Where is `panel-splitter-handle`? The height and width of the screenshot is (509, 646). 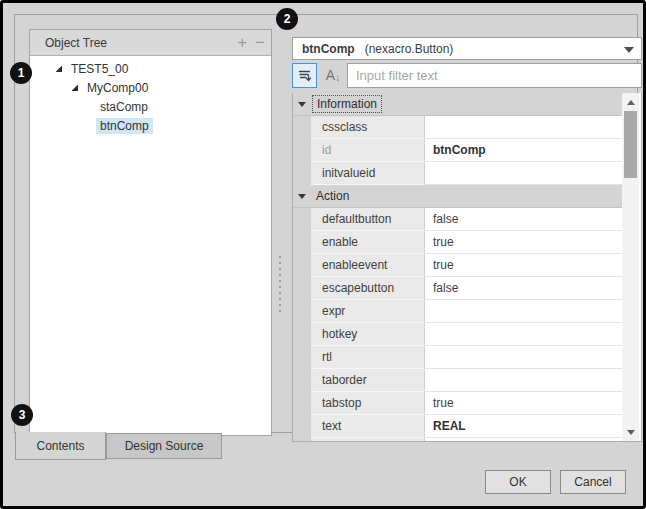
panel-splitter-handle is located at coordinates (280, 284).